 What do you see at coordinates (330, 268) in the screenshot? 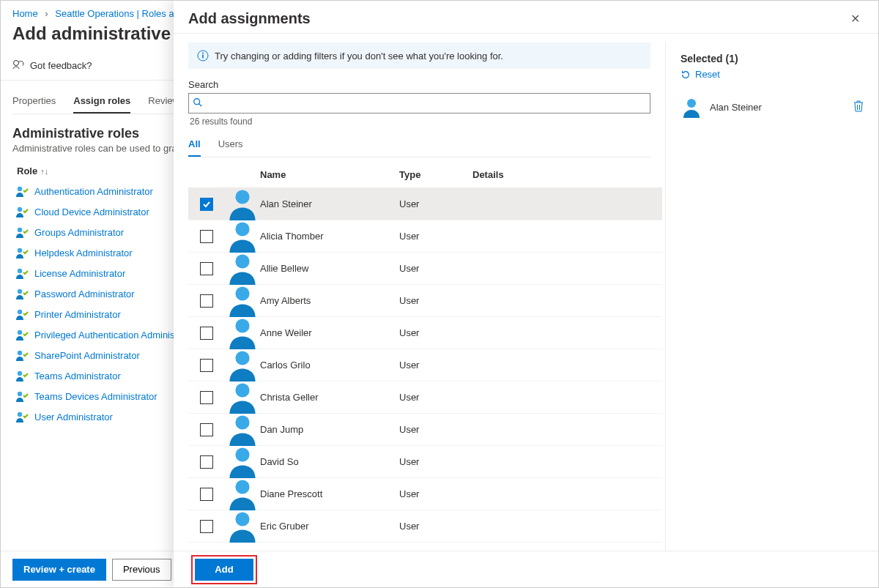
I see `row-name: Allie Bellew` at bounding box center [330, 268].